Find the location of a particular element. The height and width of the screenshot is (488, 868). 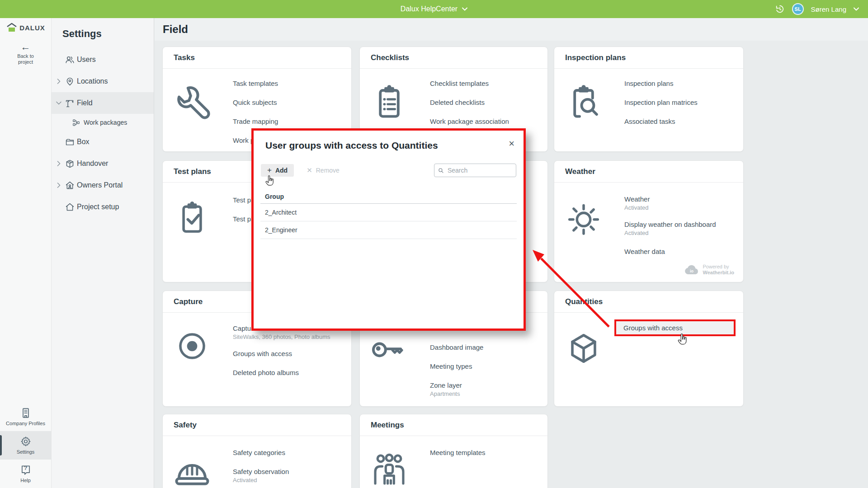

nav-item-handover: Handover is located at coordinates (103, 164).